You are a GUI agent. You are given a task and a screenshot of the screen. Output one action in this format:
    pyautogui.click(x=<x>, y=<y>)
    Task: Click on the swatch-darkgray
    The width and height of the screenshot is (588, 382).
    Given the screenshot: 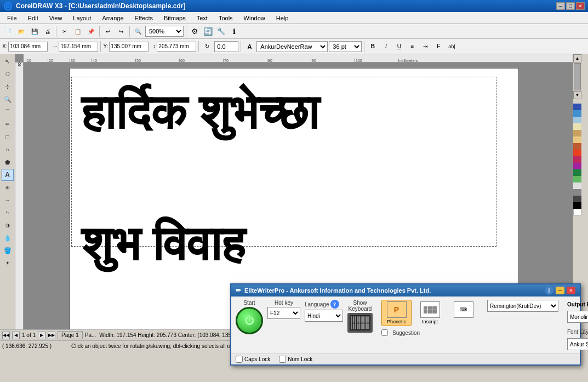 What is the action you would take?
    pyautogui.click(x=578, y=199)
    